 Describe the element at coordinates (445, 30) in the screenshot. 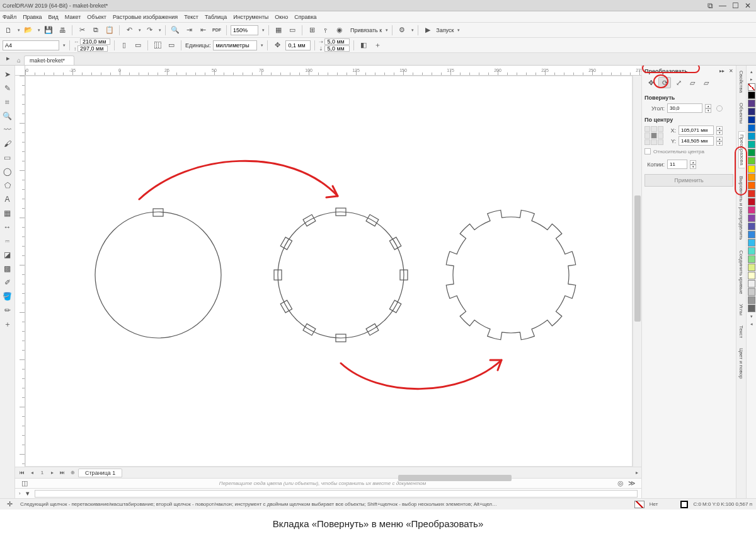

I see `launch-label: Запуск` at that location.